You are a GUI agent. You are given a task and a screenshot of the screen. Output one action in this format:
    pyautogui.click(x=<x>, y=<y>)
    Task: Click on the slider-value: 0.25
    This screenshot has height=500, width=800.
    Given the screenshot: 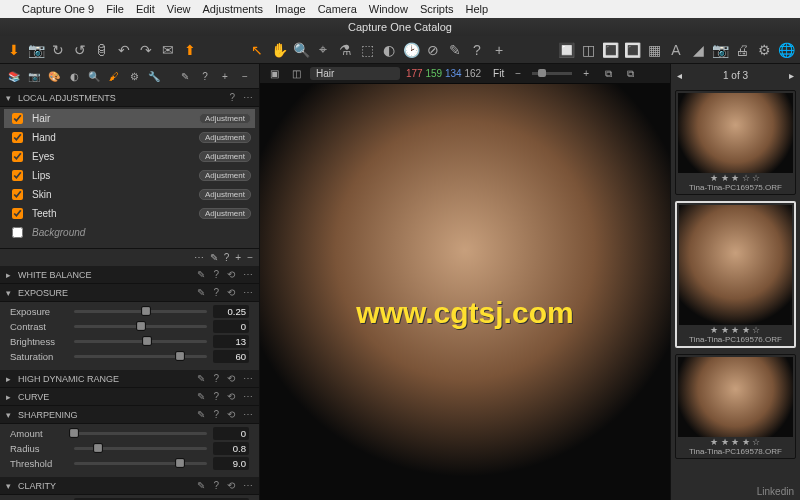 What is the action you would take?
    pyautogui.click(x=231, y=312)
    